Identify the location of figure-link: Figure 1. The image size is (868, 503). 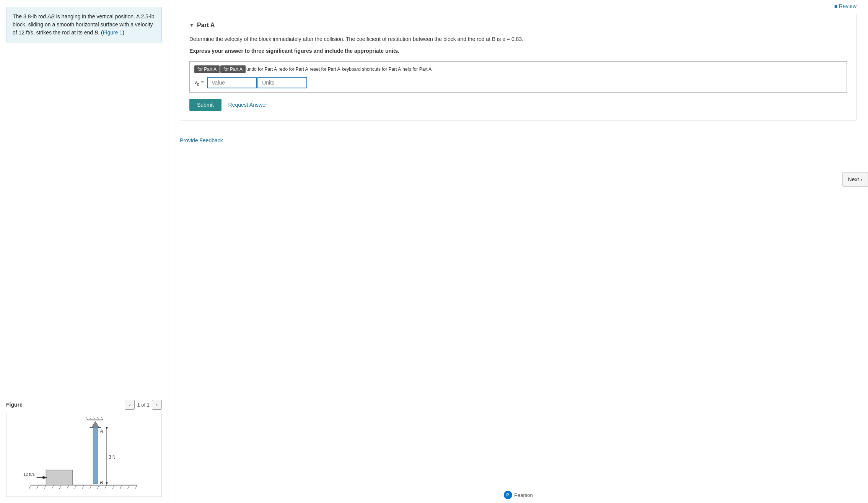
(112, 33).